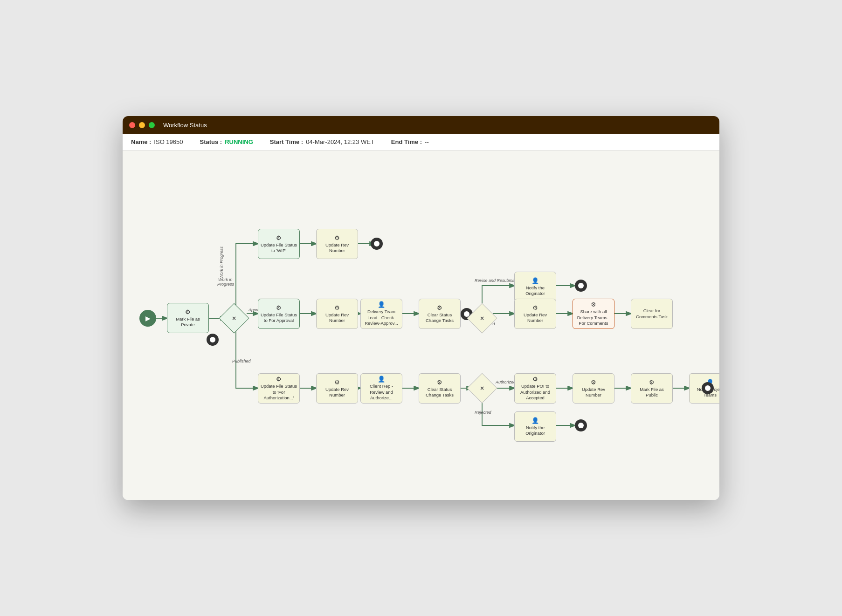 The height and width of the screenshot is (616, 842). I want to click on update-rev-3-task: ⚙ Update RevNumber, so click(535, 314).